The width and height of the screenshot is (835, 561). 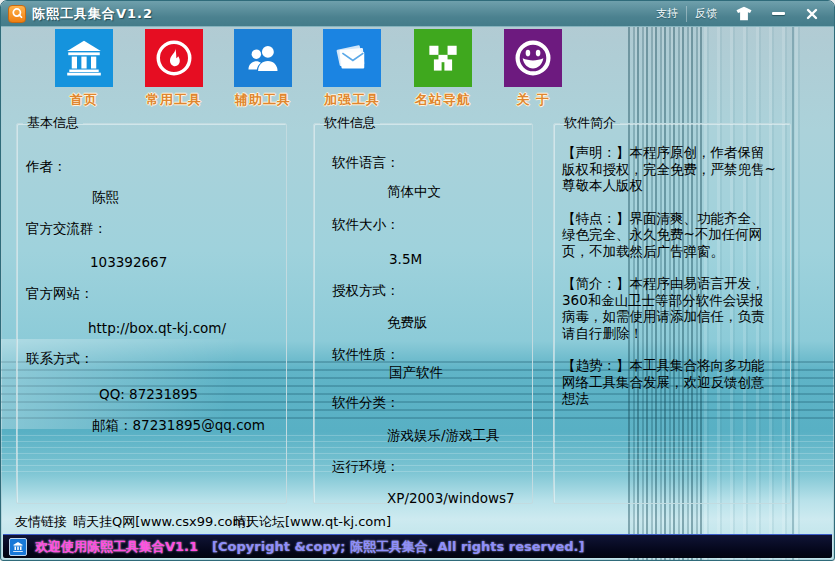 I want to click on environment-value: XP/2003/windows7, so click(x=451, y=498).